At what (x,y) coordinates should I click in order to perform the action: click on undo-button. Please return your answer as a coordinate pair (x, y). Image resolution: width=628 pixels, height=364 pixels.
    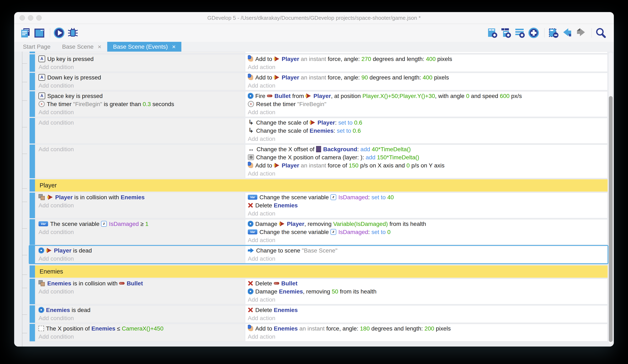
    Looking at the image, I should click on (567, 33).